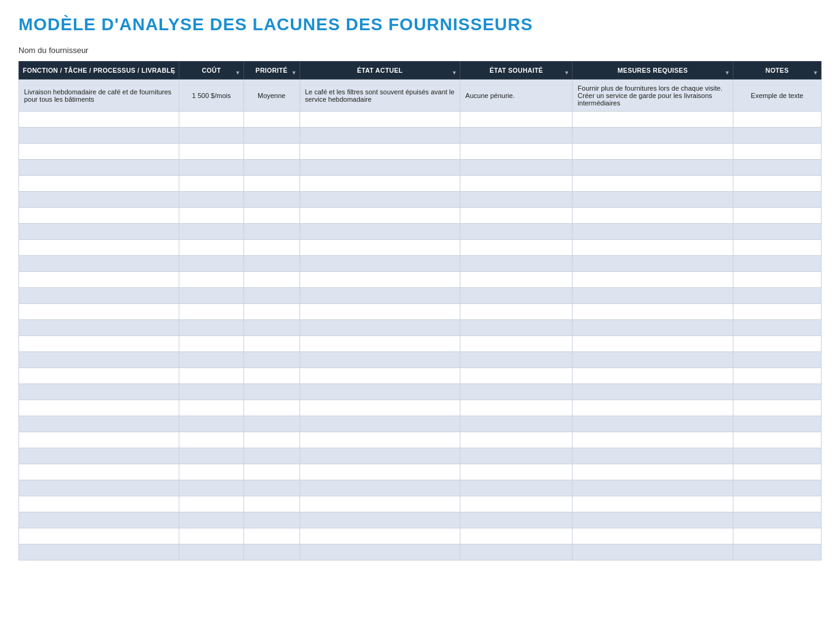 The width and height of the screenshot is (840, 632). I want to click on header-priorite: PRIORITÉ ▼, so click(271, 70).